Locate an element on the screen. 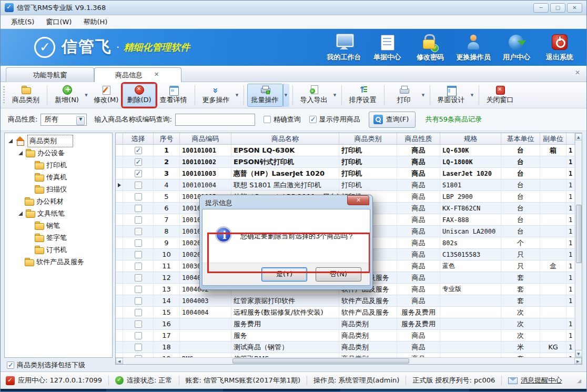  table-row: 3100101003惠普（HP）LaserJet 1020打印机商品LaserJ… is located at coordinates (345, 174).